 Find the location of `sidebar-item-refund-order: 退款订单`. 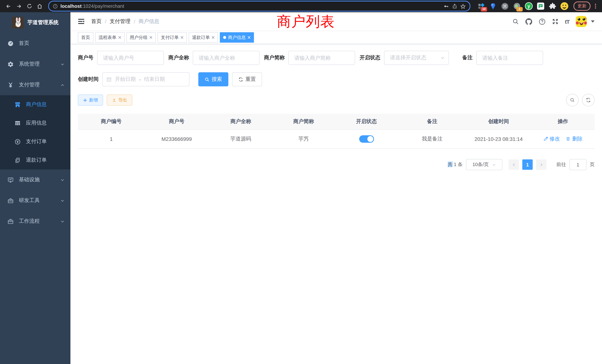

sidebar-item-refund-order: 退款订单 is located at coordinates (35, 160).